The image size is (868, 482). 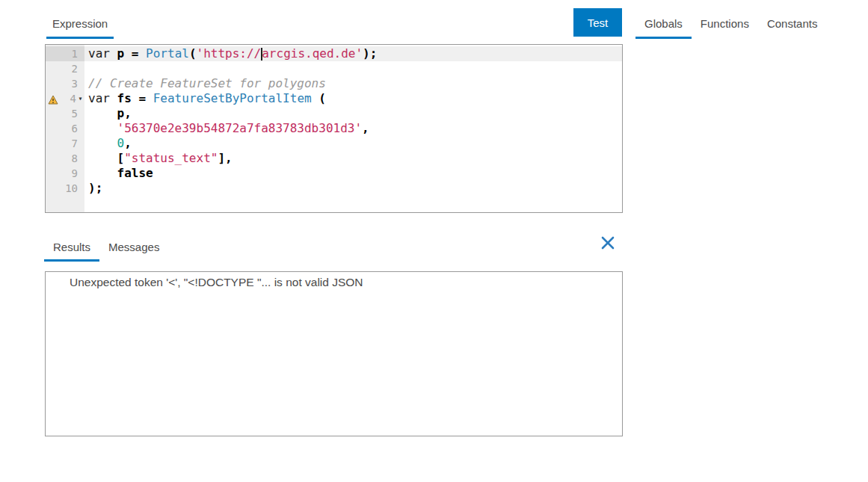 What do you see at coordinates (80, 19) in the screenshot?
I see `tab-expression: Expression` at bounding box center [80, 19].